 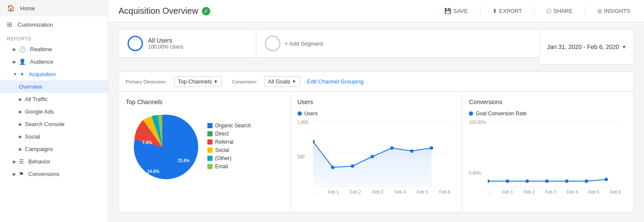 What do you see at coordinates (54, 112) in the screenshot?
I see `sidebar-sub-item-google-ads: ▶ Google Ads` at bounding box center [54, 112].